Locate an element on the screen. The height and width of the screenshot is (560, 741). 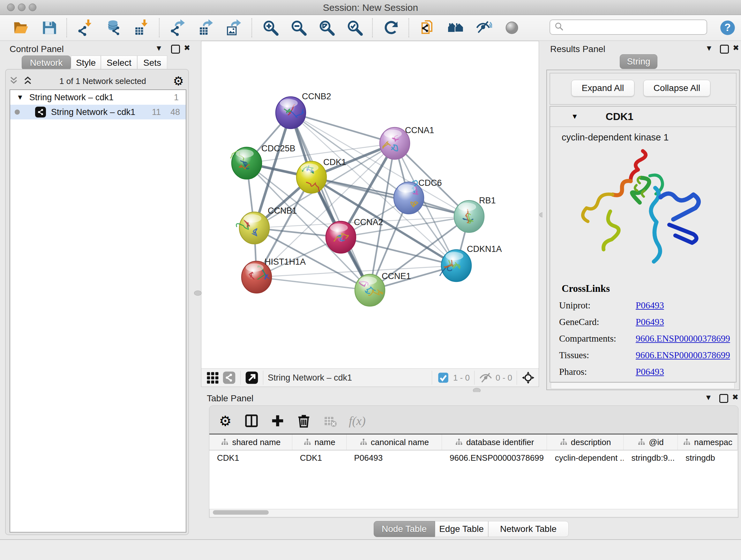
zoom-out-button is located at coordinates (299, 28).